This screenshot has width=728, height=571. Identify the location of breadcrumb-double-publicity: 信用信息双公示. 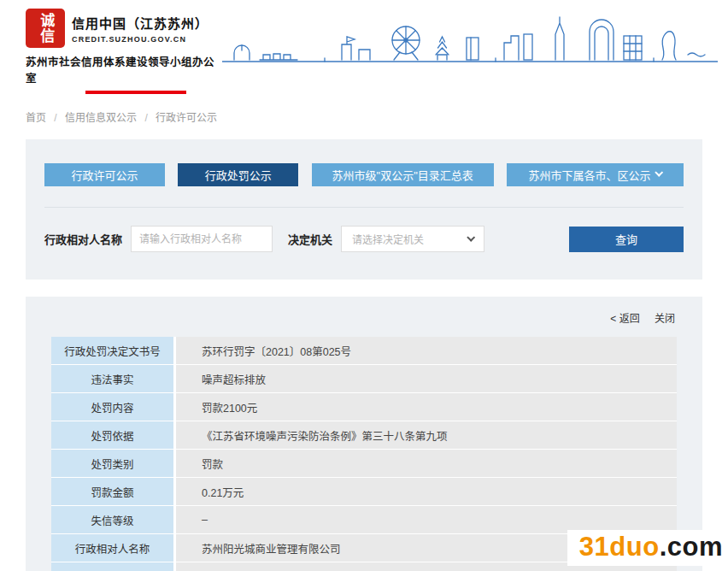
(101, 118).